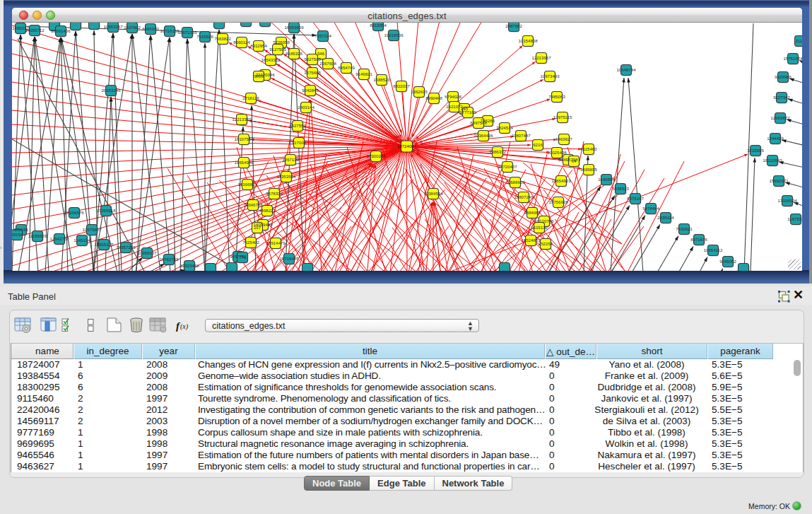  What do you see at coordinates (382, 79) in the screenshot?
I see `svg-text: 1588520` at bounding box center [382, 79].